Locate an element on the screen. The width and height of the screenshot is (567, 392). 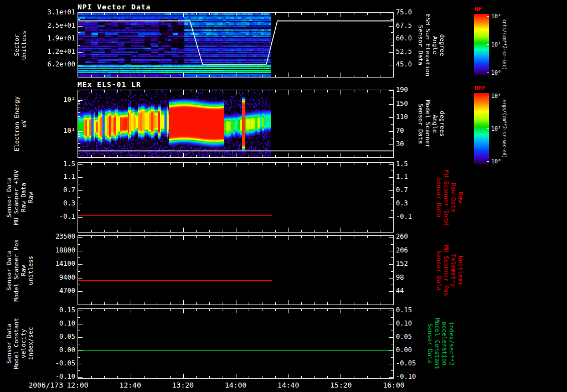
colorbar-tick is located at coordinates (488, 162).